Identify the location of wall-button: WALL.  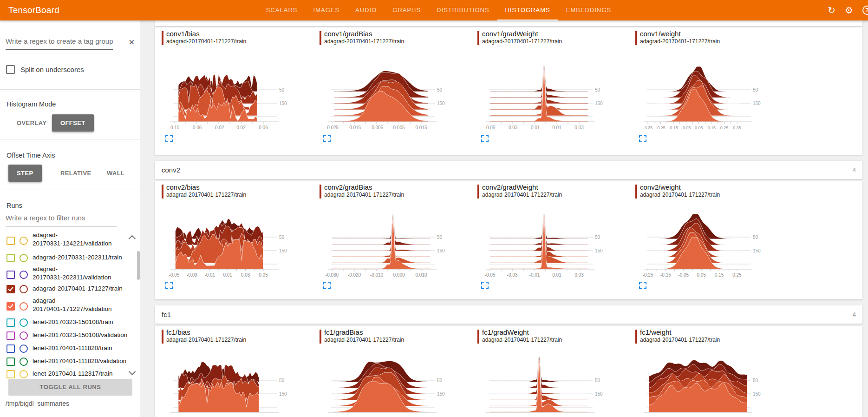
(116, 173).